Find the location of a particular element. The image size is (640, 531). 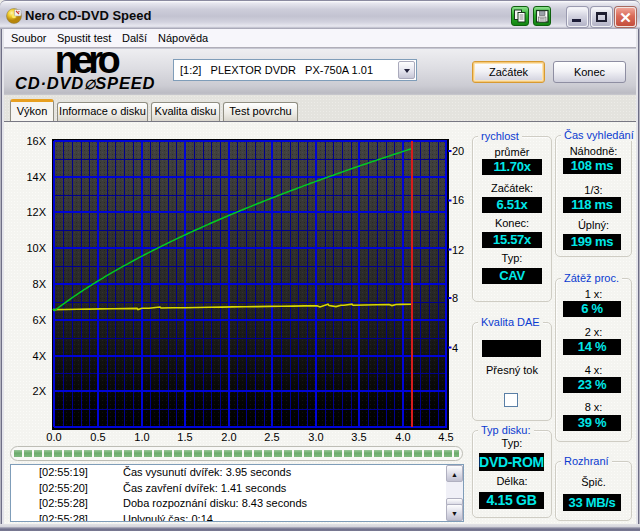

svg-text: 4.5 is located at coordinates (446, 437).